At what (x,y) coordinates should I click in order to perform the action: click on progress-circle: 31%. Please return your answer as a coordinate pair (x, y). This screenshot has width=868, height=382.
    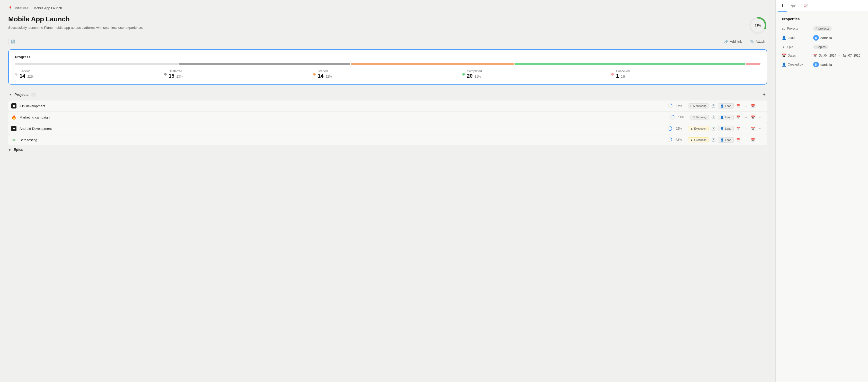
    Looking at the image, I should click on (758, 26).